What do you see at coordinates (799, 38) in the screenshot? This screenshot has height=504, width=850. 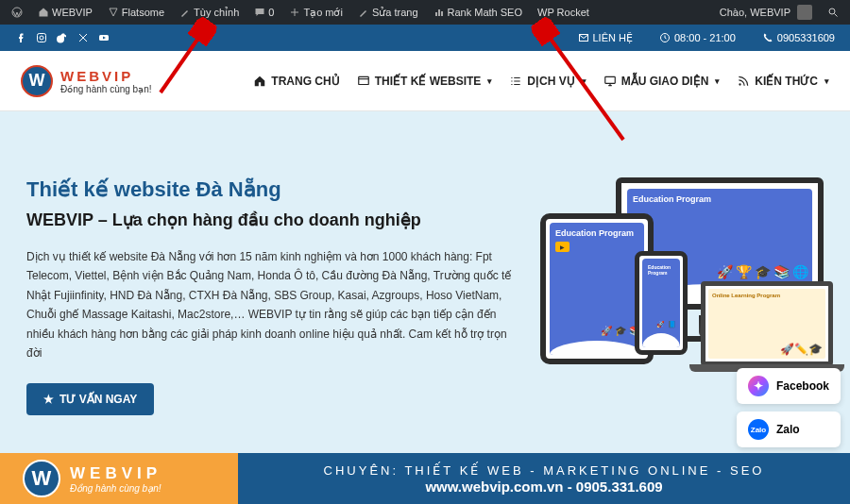 I see `topbar-phone: 0905331609` at bounding box center [799, 38].